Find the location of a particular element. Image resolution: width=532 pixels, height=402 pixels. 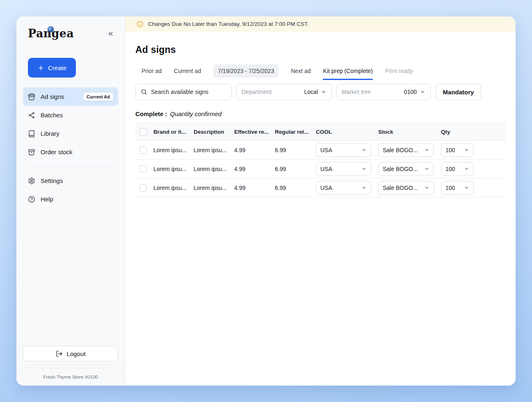

sidebar-item-label: Help is located at coordinates (47, 199).